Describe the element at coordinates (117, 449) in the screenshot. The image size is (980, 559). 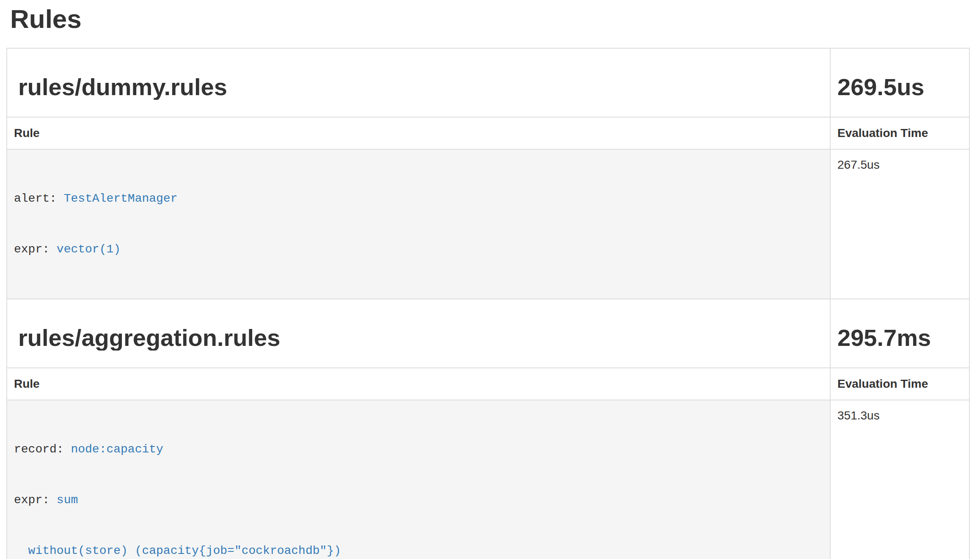
I see `record-name-link: node:capacity` at that location.